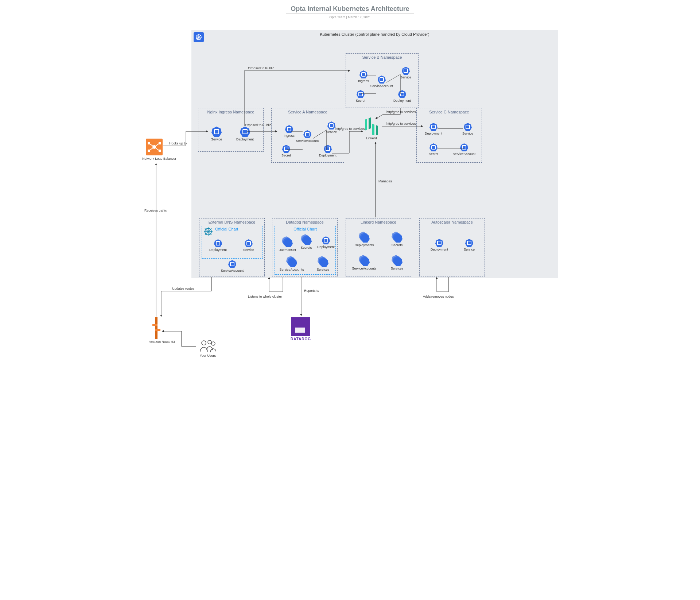  What do you see at coordinates (308, 135) in the screenshot?
I see `ns-service-a: Service A Namespace Ingress ServiceAccou…` at bounding box center [308, 135].